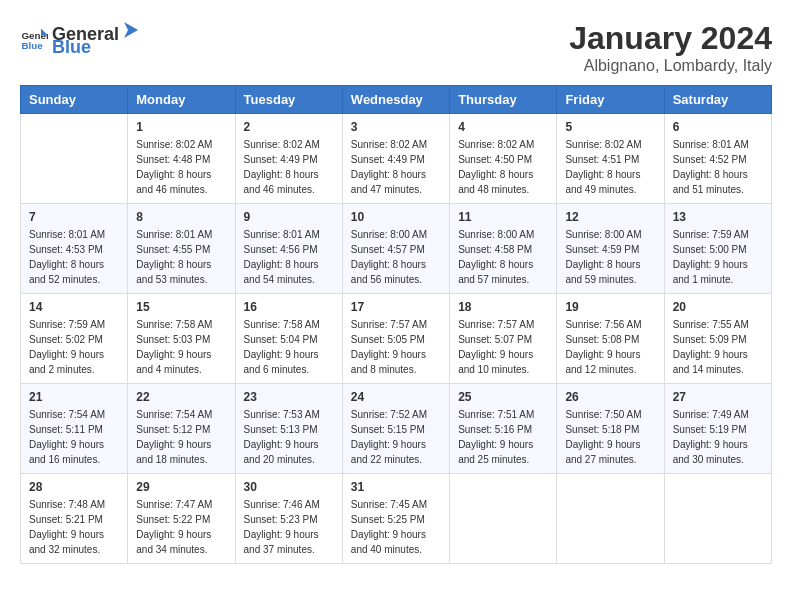 The image size is (792, 612). I want to click on logo-arrow-icon, so click(130, 30).